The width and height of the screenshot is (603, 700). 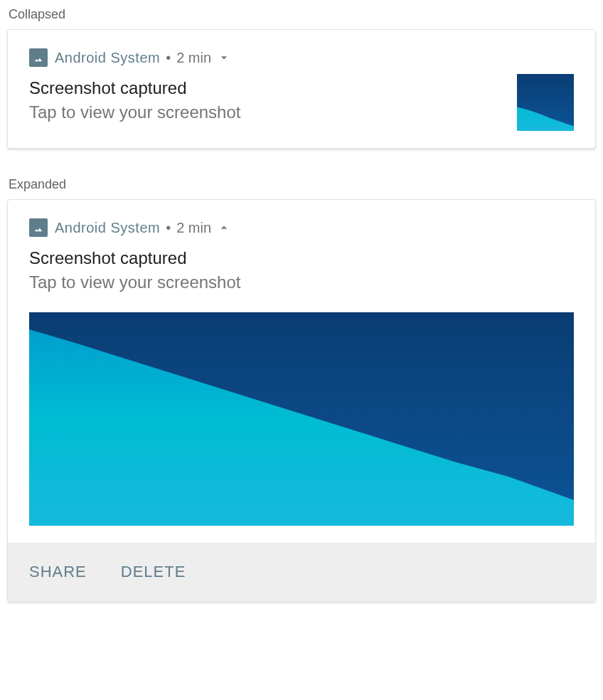 What do you see at coordinates (302, 14) in the screenshot?
I see `section-label-collapsed: Collapsed` at bounding box center [302, 14].